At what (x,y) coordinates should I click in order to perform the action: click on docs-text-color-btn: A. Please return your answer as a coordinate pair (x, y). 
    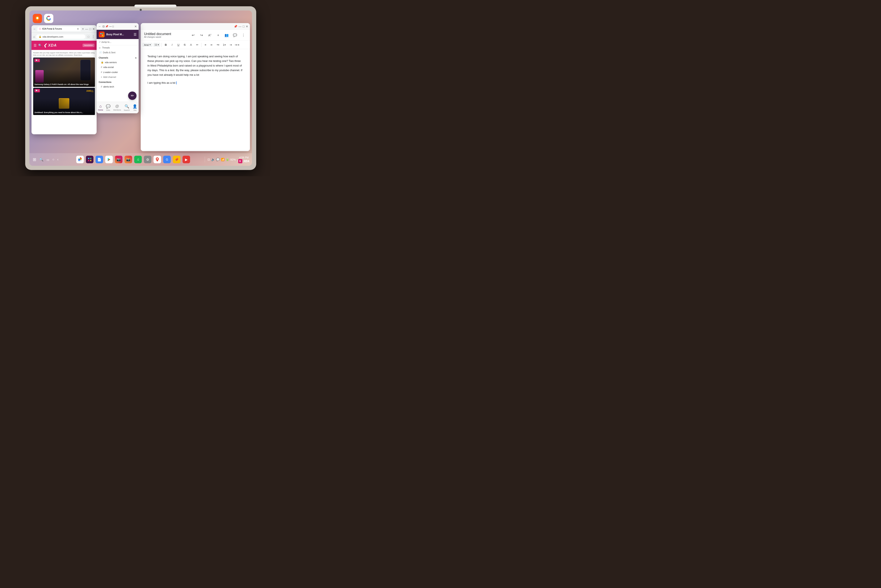
    Looking at the image, I should click on (191, 45).